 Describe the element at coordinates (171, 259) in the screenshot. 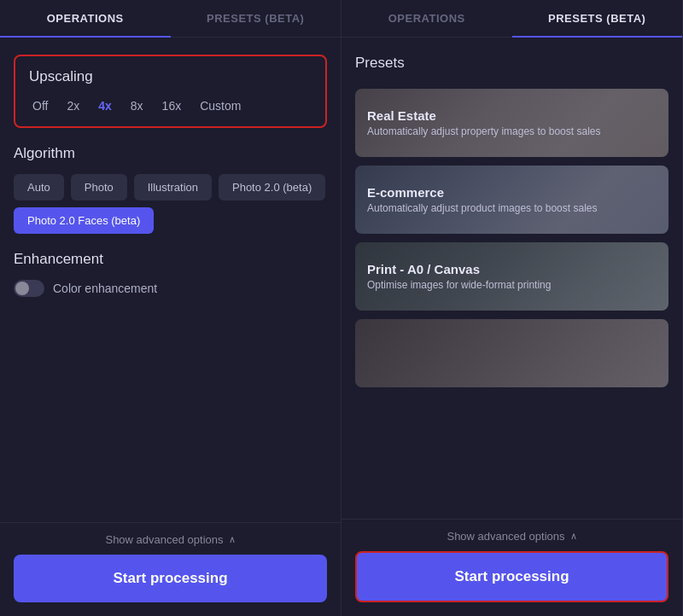

I see `enhancement-title: Enhancement` at that location.